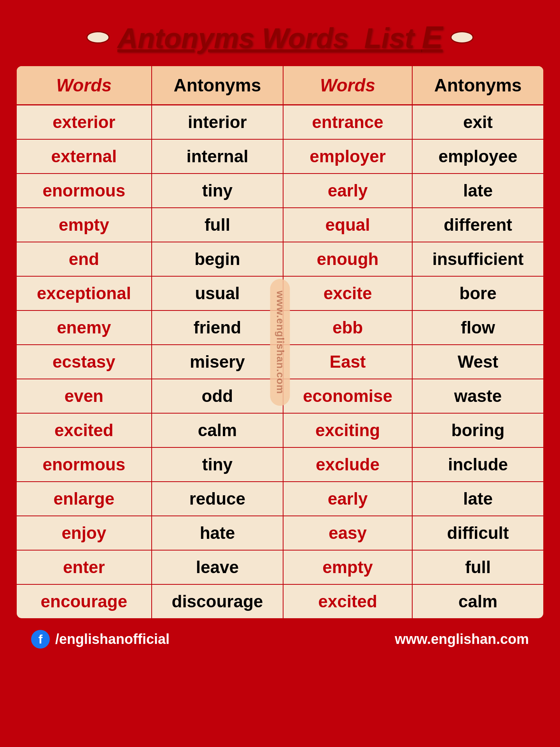 The height and width of the screenshot is (747, 560). I want to click on word-cell: enemy, so click(84, 328).